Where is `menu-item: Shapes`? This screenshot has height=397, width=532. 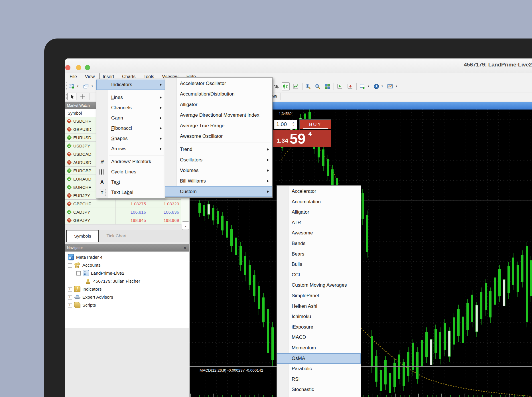
menu-item: Shapes is located at coordinates (131, 139).